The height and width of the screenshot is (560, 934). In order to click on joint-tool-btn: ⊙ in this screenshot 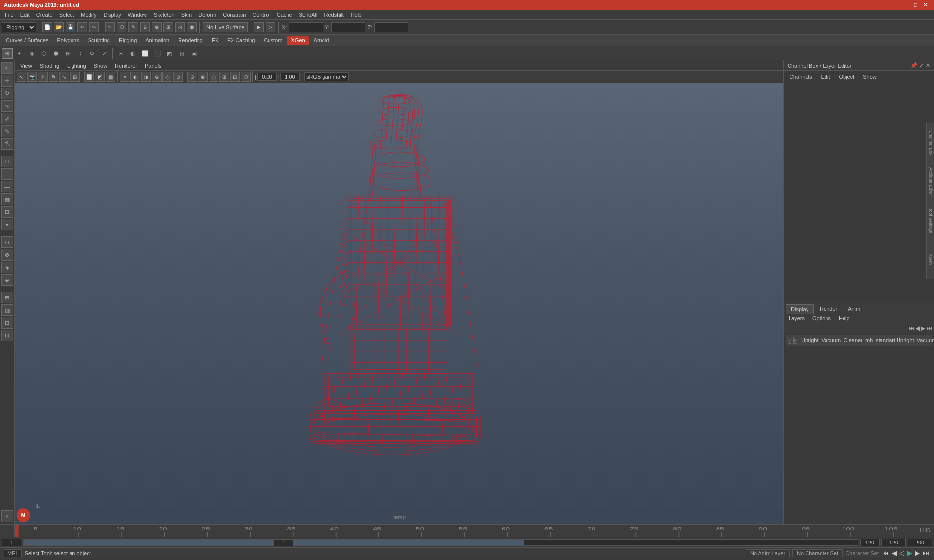, I will do `click(7, 242)`.